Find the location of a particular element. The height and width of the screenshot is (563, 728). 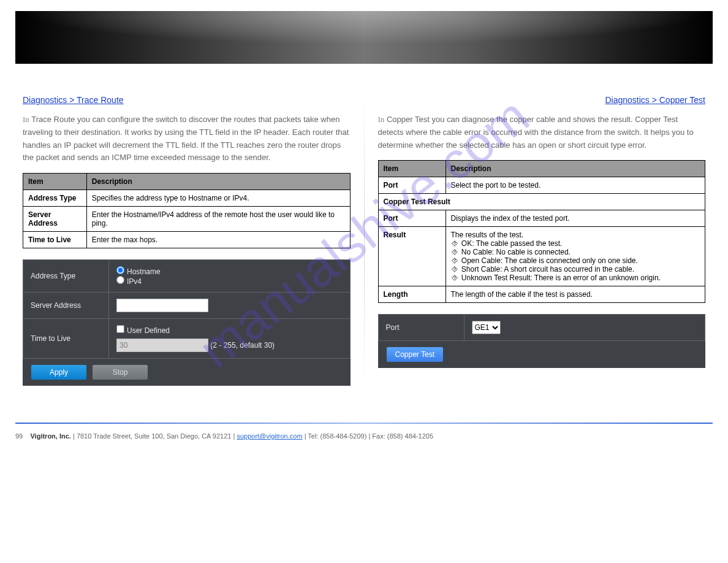

cell-section: Copper Test Result is located at coordinates (542, 202).